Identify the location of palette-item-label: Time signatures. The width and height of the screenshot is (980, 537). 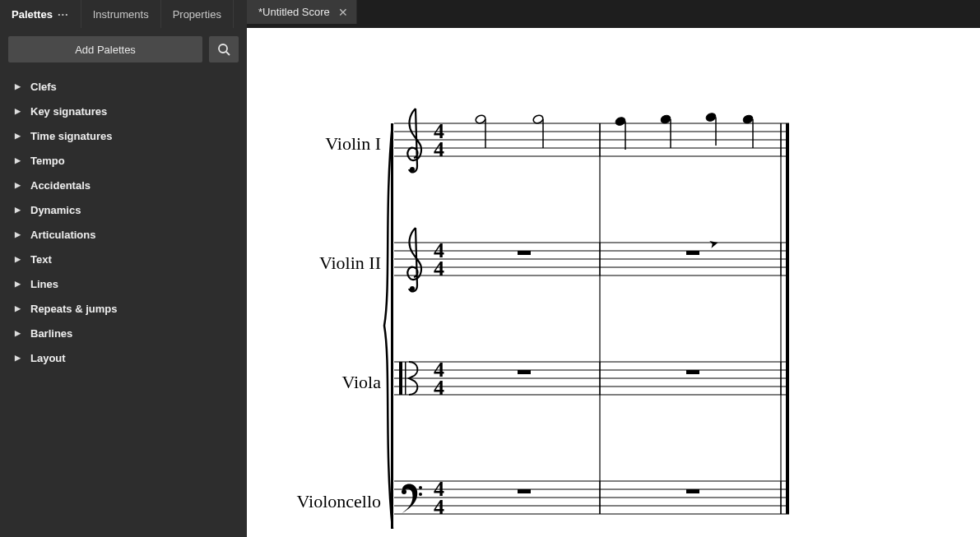
(71, 137).